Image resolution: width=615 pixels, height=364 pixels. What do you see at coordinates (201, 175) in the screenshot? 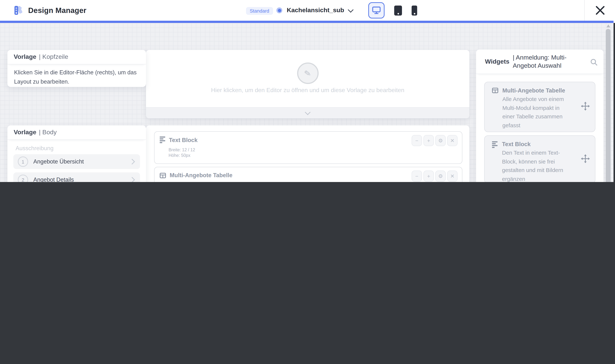
I see `block-title: Multi-Angebote Tabelle` at bounding box center [201, 175].